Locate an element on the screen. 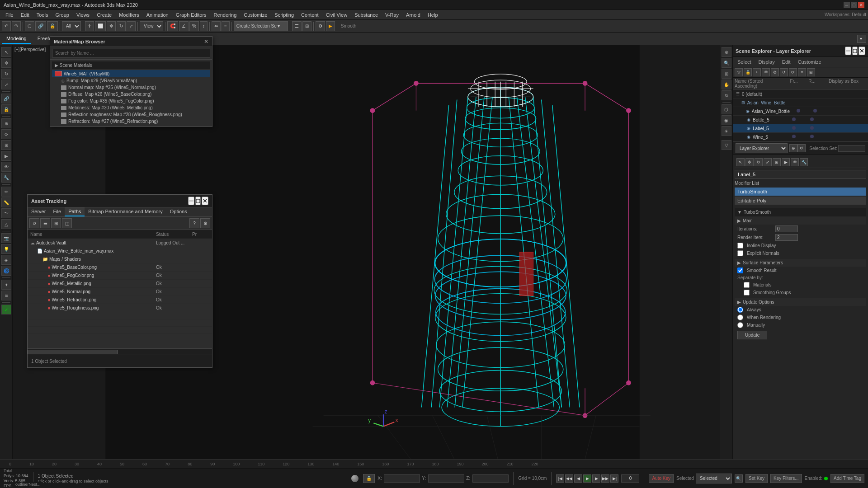 The height and width of the screenshot is (488, 868). se-lock-btn: 🔒 is located at coordinates (748, 72).